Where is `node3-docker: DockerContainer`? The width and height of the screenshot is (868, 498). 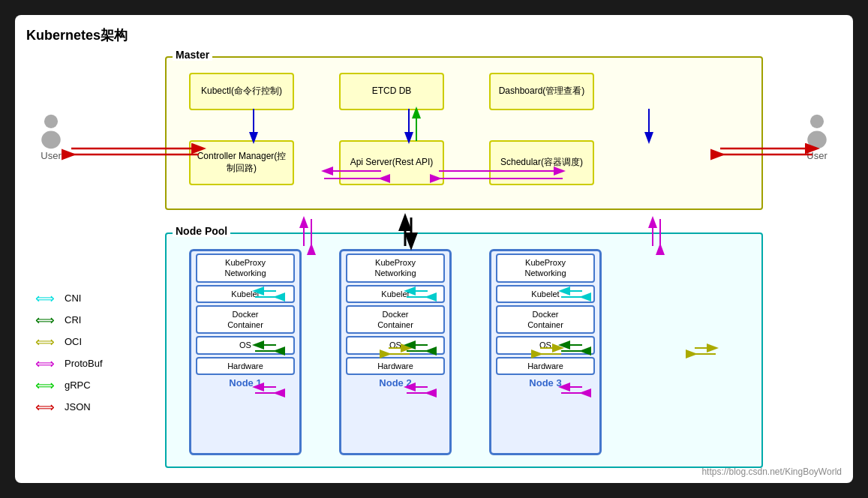
node3-docker: DockerContainer is located at coordinates (545, 320).